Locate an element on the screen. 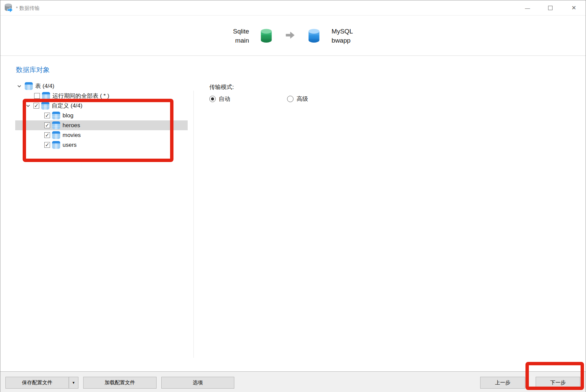 This screenshot has width=586, height=392. data-transfer-app-icon is located at coordinates (8, 8).